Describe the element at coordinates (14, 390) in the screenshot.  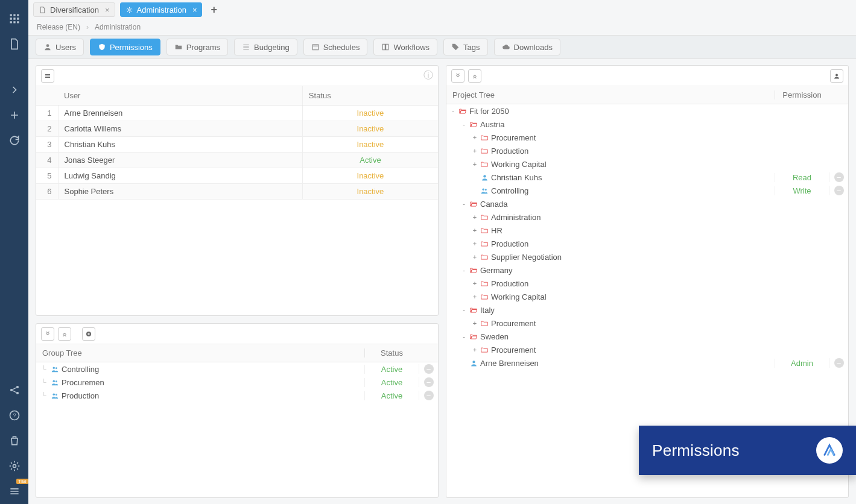
I see `share-icon` at that location.